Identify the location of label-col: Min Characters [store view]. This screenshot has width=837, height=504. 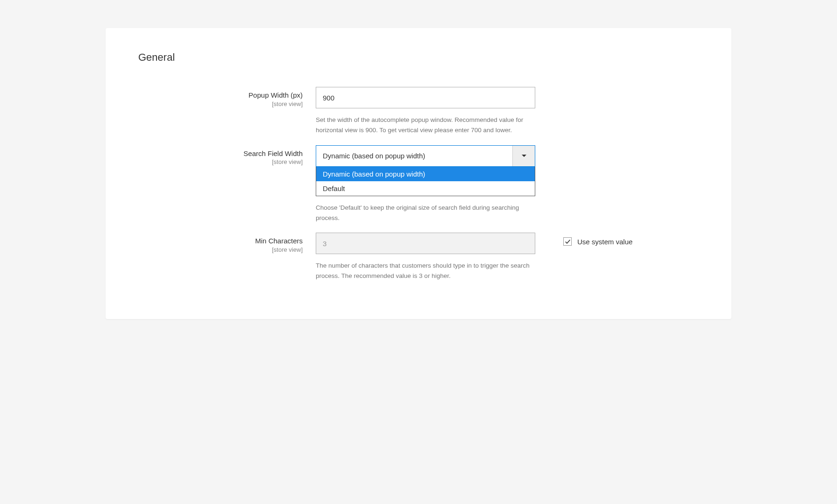
(227, 243).